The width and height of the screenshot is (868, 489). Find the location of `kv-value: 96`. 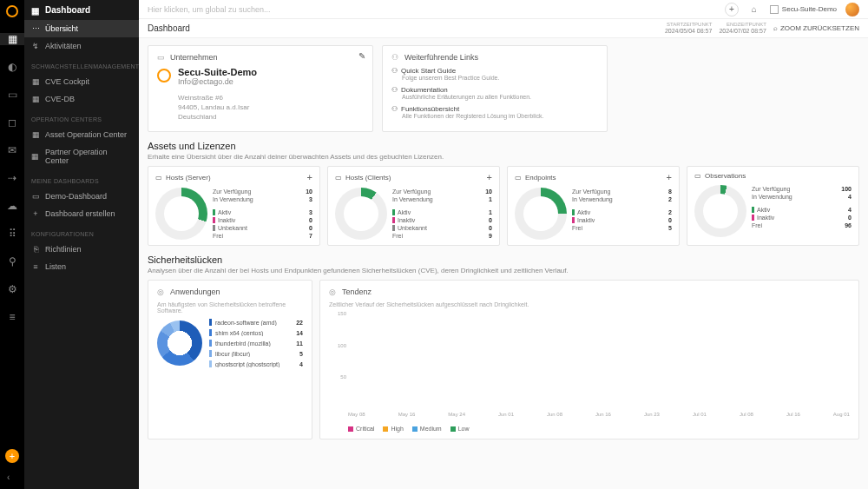

kv-value: 96 is located at coordinates (844, 226).